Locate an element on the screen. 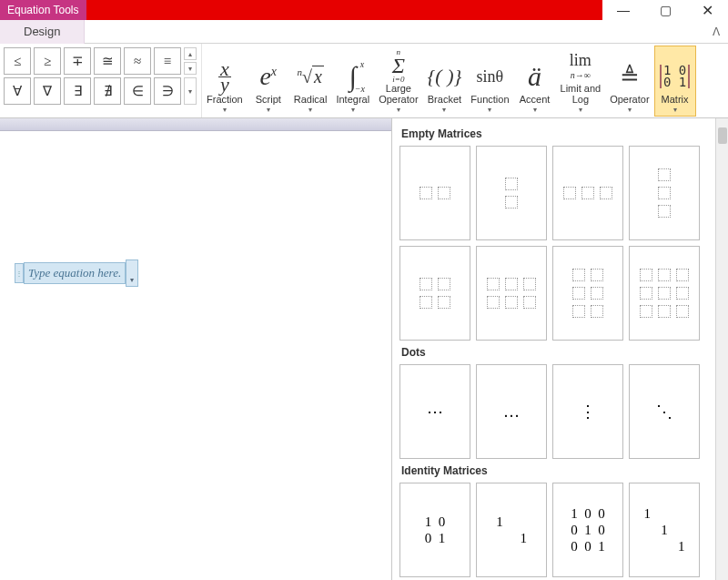  operator-dropdown-icon: ▾ is located at coordinates (630, 109).